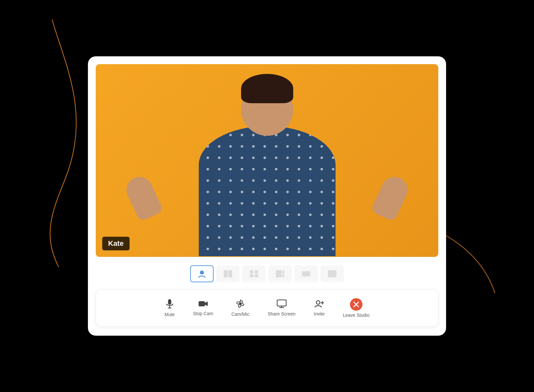 This screenshot has height=392, width=534. Describe the element at coordinates (203, 308) in the screenshot. I see `stop-cam-button: Stop Cam` at that location.